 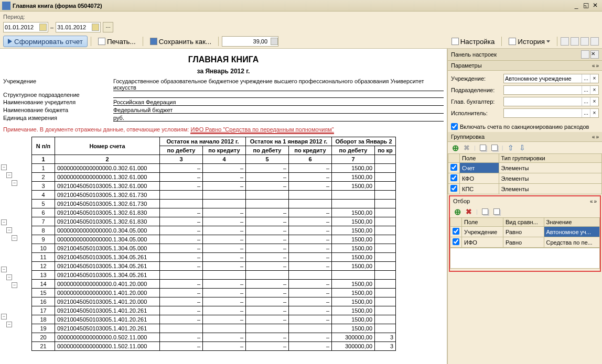 What do you see at coordinates (214, 248) in the screenshot?
I see `table-row: 1009210045050103005.1.304.05.000––––1500…` at bounding box center [214, 248].